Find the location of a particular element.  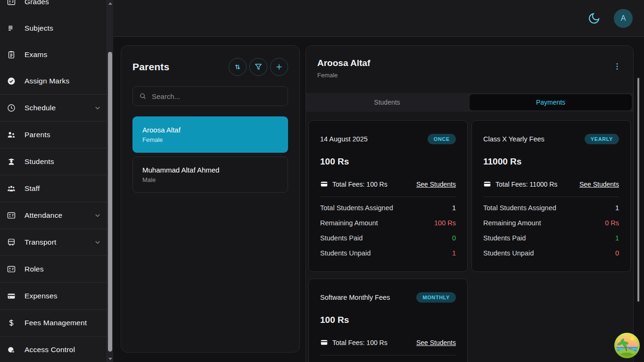

filter-funnel-icon is located at coordinates (258, 67).